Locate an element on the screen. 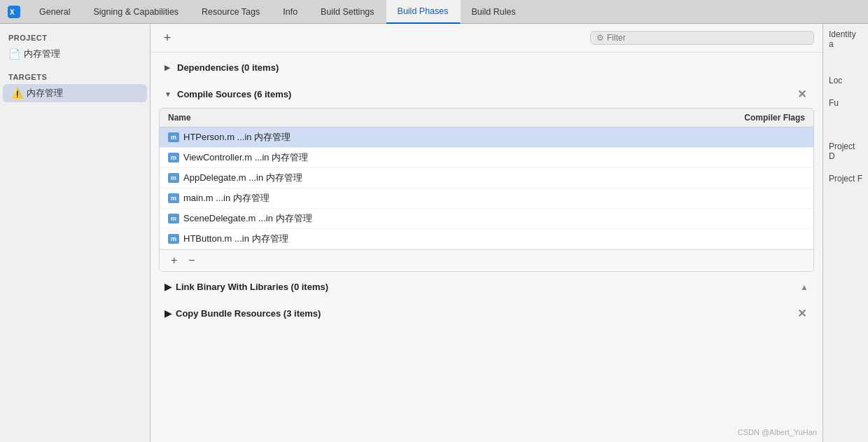 Image resolution: width=868 pixels, height=442 pixels. file-name: SceneDelegate.m ...in 内存管理 is located at coordinates (494, 219).